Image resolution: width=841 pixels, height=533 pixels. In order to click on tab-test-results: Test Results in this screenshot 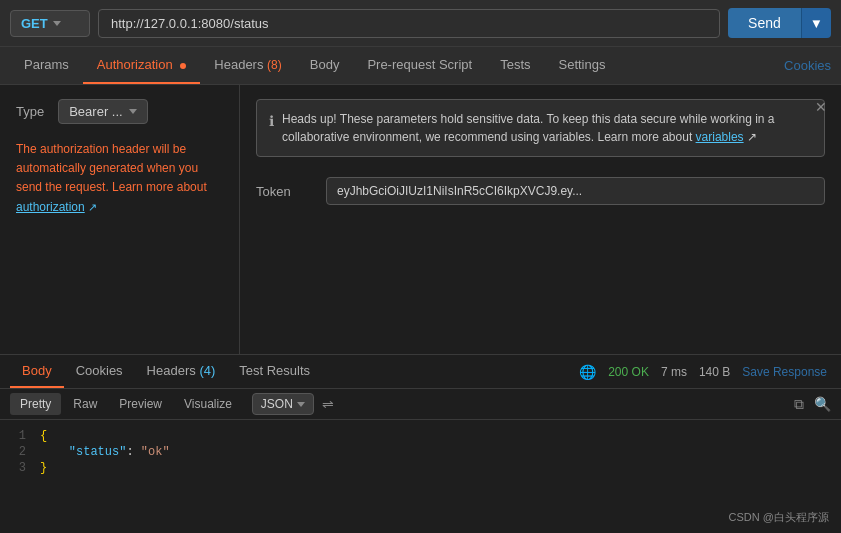, I will do `click(274, 372)`.